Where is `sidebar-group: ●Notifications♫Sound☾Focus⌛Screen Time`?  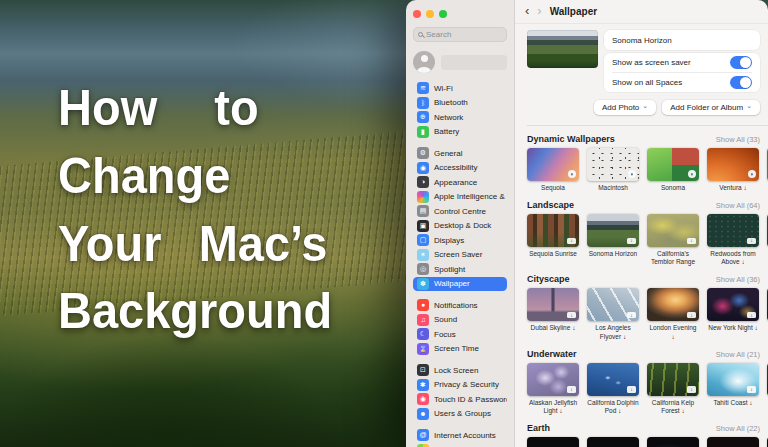 sidebar-group: ●Notifications♫Sound☾Focus⌛Screen Time is located at coordinates (460, 327).